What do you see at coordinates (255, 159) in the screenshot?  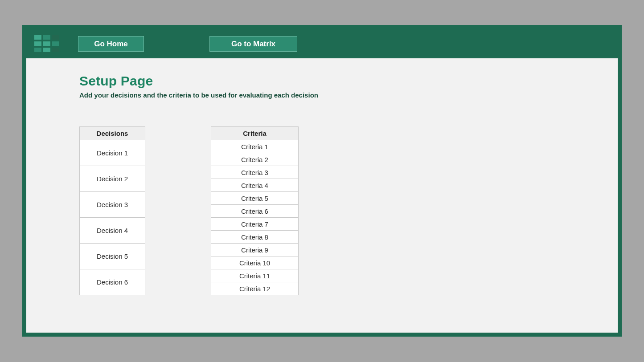 I see `criteria-cell: Criteria 2` at bounding box center [255, 159].